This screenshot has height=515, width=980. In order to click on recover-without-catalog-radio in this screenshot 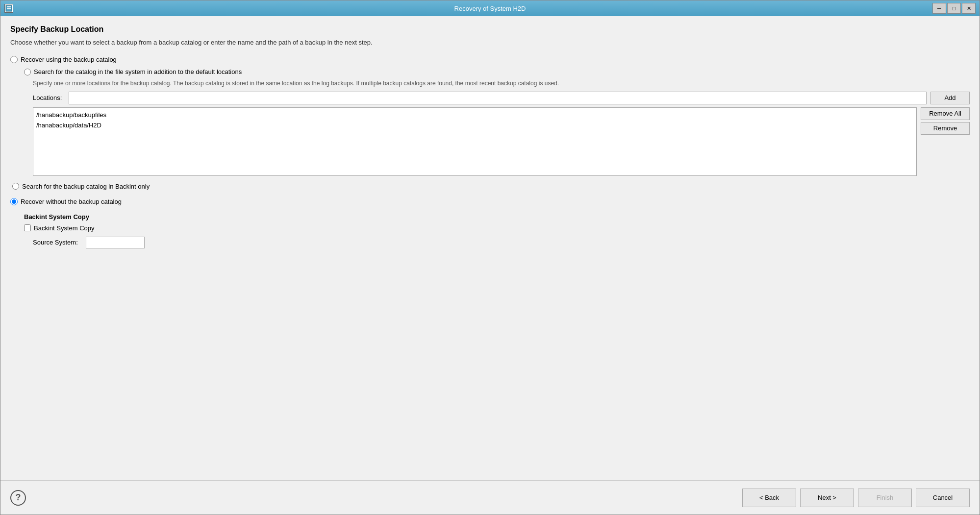, I will do `click(14, 202)`.